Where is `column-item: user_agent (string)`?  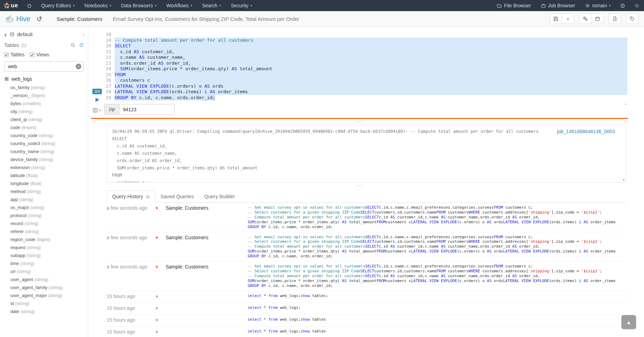
column-item: user_agent (string) is located at coordinates (44, 280).